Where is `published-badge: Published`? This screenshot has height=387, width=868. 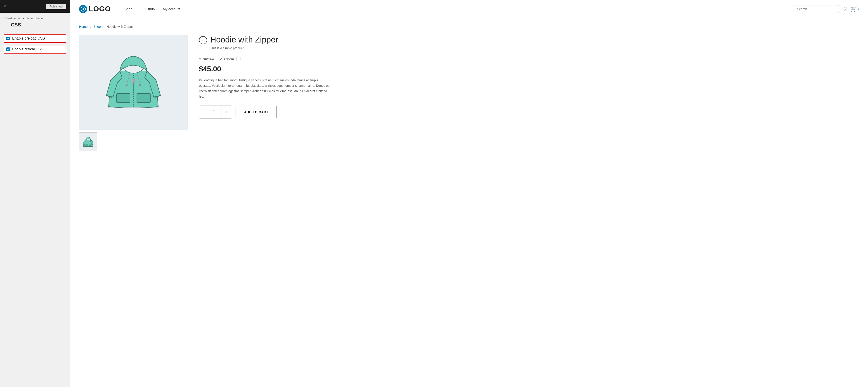
published-badge: Published is located at coordinates (56, 7).